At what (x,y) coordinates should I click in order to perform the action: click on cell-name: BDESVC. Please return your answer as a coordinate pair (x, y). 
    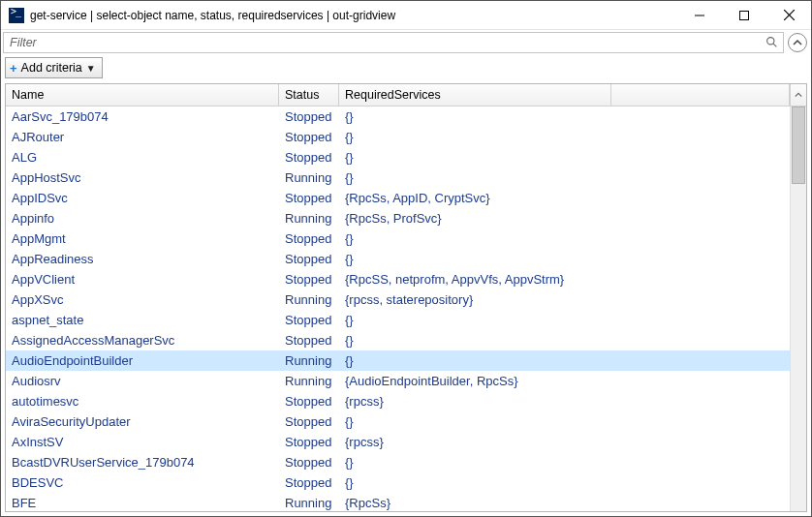
    Looking at the image, I should click on (142, 482).